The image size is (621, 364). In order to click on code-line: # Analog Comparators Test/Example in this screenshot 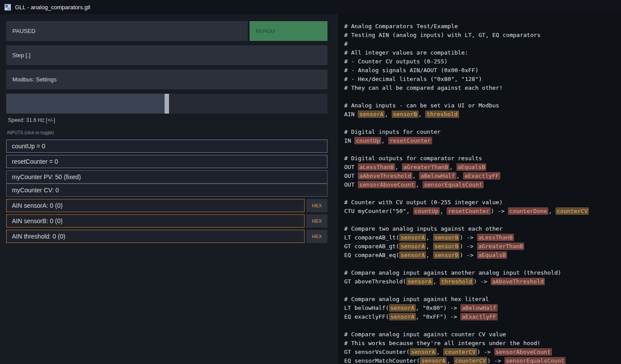, I will do `click(482, 26)`.